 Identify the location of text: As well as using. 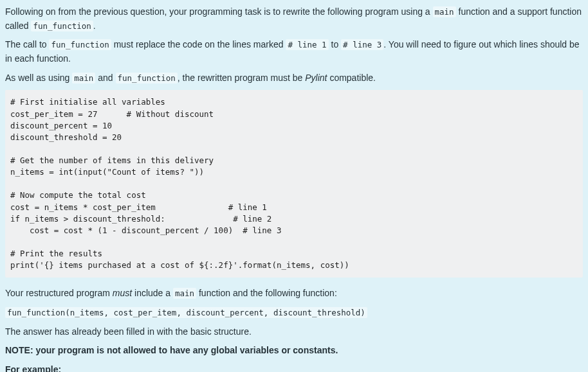
(39, 78).